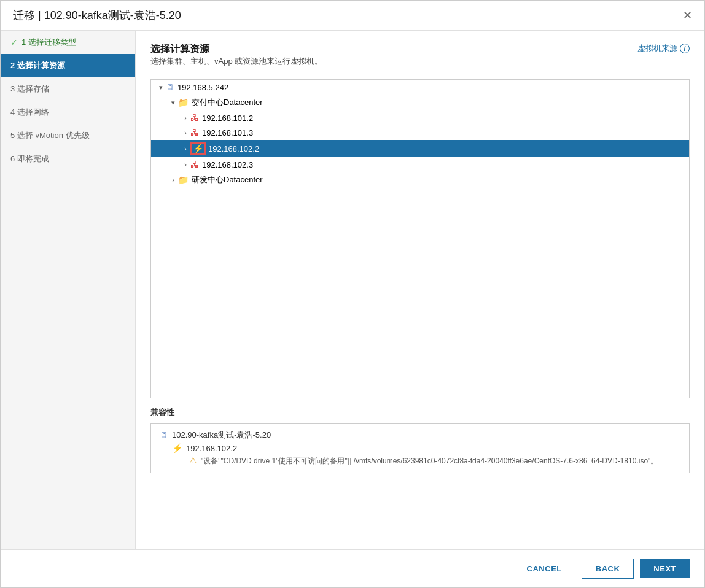 Image resolution: width=705 pixels, height=588 pixels. What do you see at coordinates (429, 461) in the screenshot?
I see `compat-warning-msg: "设备""CD/DVD drive 1"使用不可访问的备用"[] /vmfs/v…` at bounding box center [429, 461].